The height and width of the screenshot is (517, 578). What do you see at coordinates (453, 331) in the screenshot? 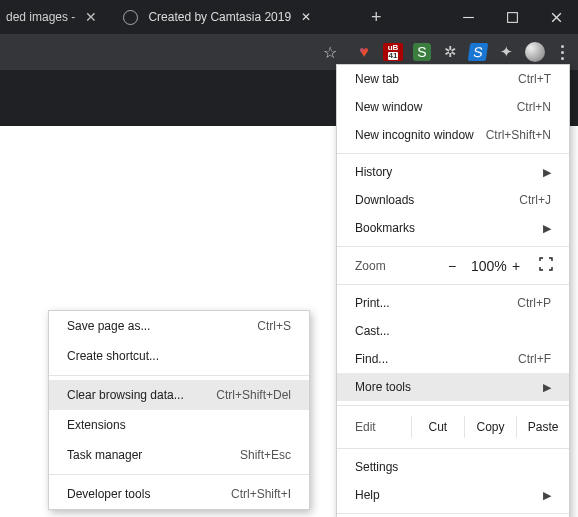
I see `menu-cast: Cast...` at bounding box center [453, 331].